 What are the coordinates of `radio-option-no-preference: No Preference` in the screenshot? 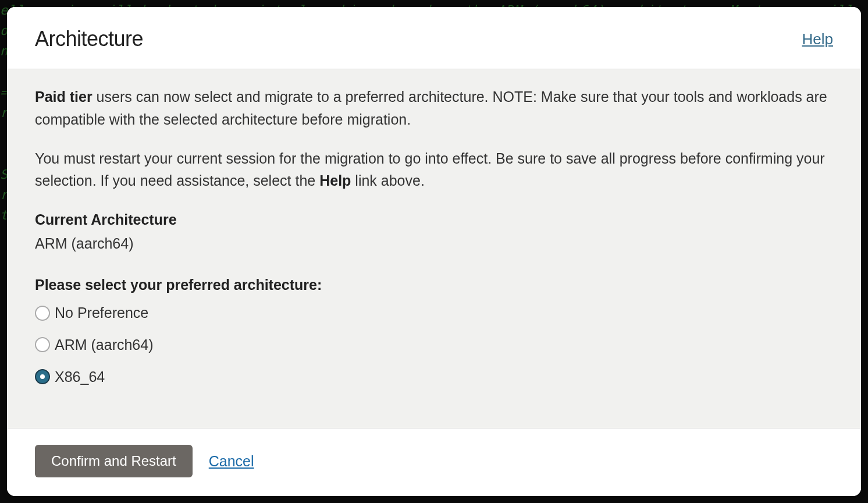 It's located at (434, 313).